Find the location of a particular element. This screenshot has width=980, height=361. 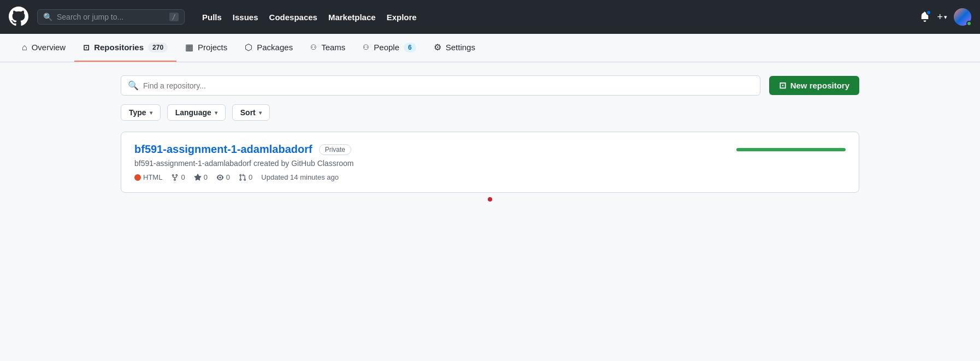

star-icon is located at coordinates (198, 177).